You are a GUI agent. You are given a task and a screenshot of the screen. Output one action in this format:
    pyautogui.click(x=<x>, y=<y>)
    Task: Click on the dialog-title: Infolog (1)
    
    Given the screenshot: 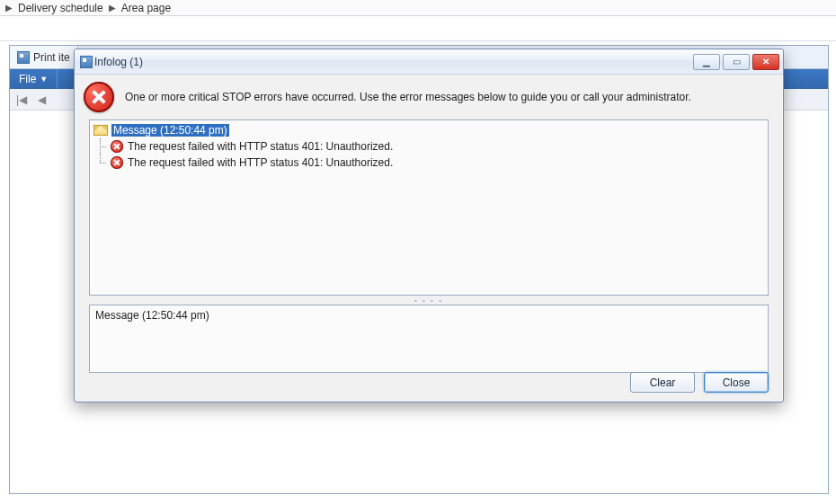 What is the action you would take?
    pyautogui.click(x=393, y=62)
    